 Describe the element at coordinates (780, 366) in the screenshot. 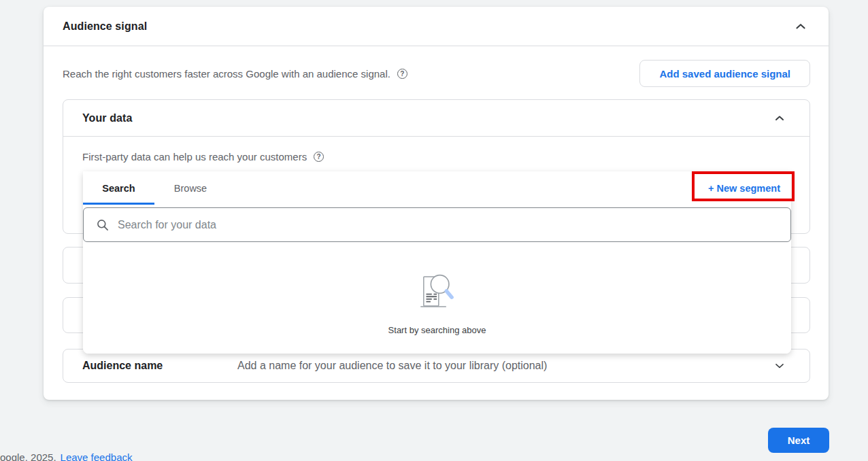

I see `chevron-down-icon` at that location.